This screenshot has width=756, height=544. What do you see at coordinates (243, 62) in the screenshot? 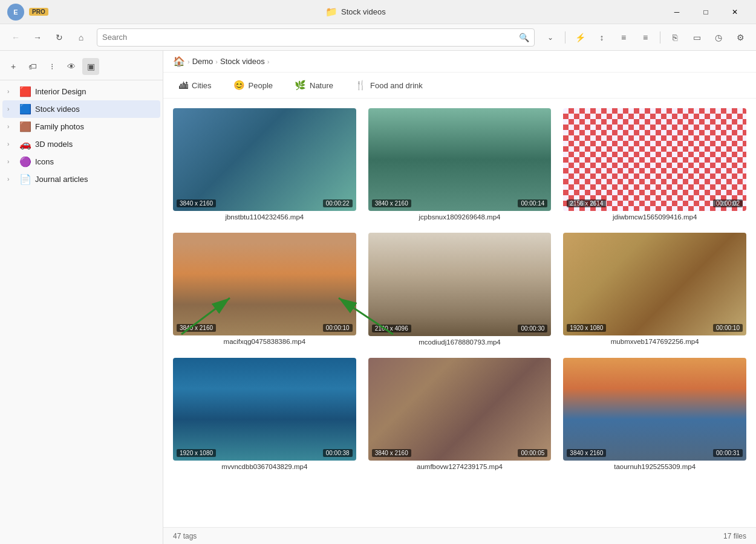
I see `breadcrumb-stock-videos: Stock videos` at bounding box center [243, 62].